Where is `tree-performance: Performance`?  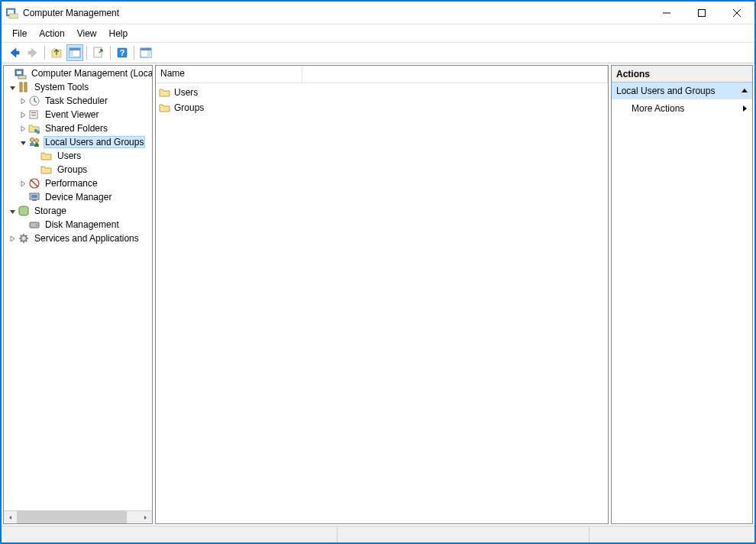 tree-performance: Performance is located at coordinates (78, 183).